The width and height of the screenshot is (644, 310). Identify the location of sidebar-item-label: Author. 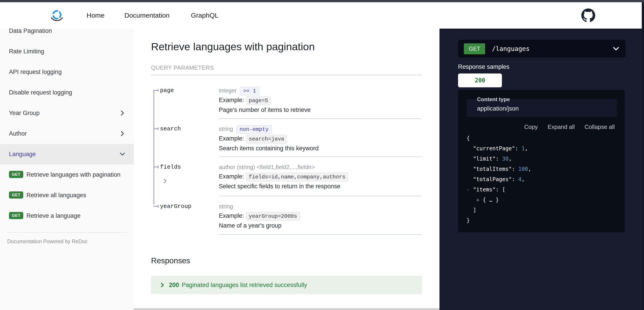
(18, 134).